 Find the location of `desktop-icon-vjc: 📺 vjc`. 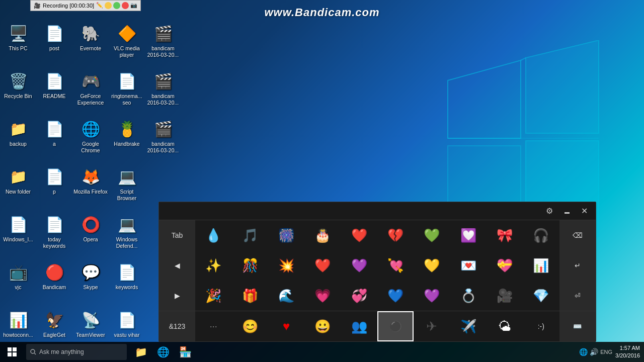

desktop-icon-vjc: 📺 vjc is located at coordinates (18, 283).